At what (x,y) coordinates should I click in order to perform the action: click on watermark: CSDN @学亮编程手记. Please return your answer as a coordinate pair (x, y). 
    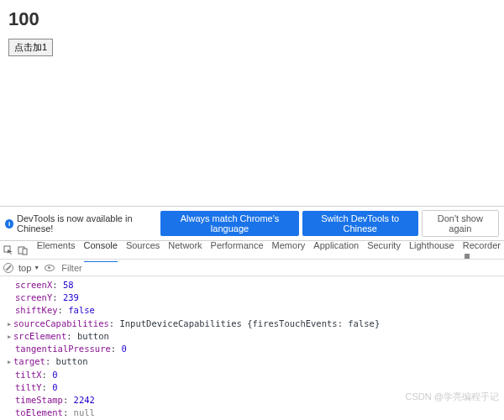
    Looking at the image, I should click on (452, 396).